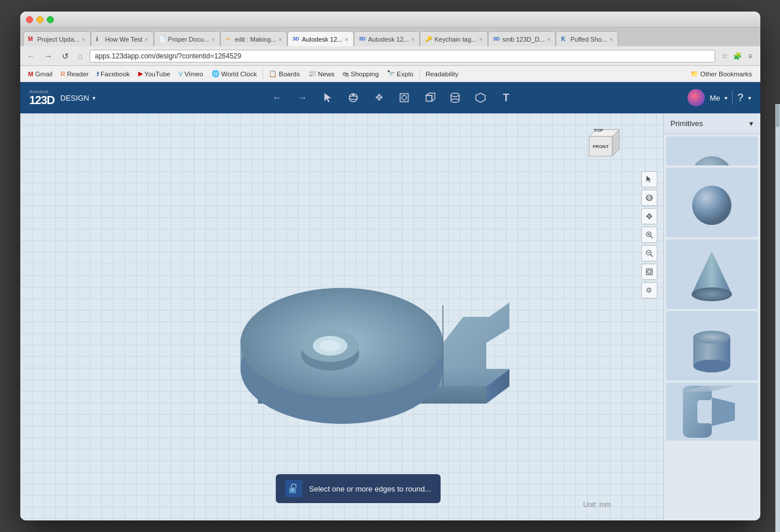 The width and height of the screenshot is (780, 532). Describe the element at coordinates (254, 39) in the screenshot. I see `tab-edit: ✏ edit : Making... ×` at that location.